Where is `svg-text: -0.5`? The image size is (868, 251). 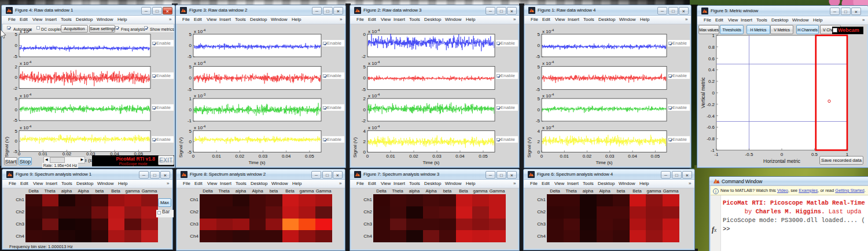
svg-text: -0.5 is located at coordinates (749, 154).